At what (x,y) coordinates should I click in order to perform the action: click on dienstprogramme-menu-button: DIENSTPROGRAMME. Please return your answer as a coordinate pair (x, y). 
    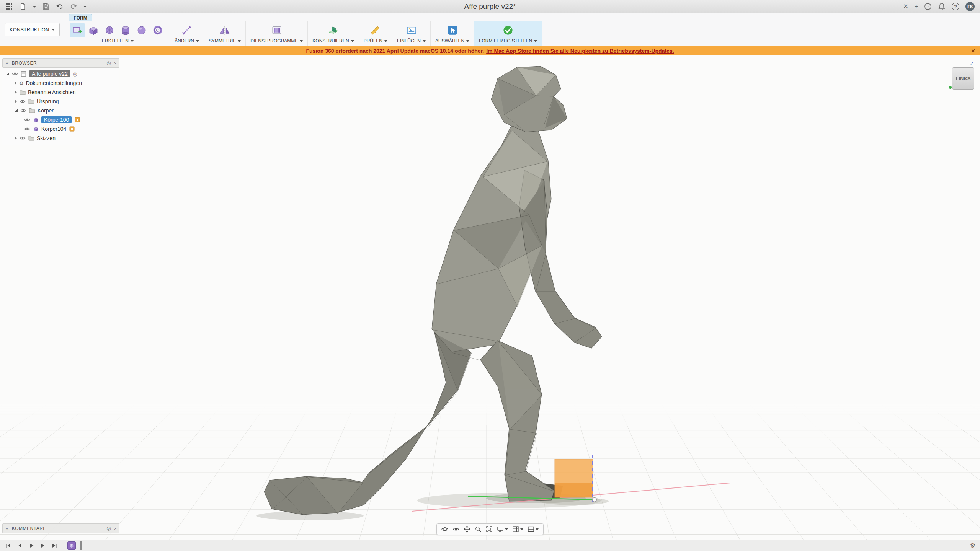
    Looking at the image, I should click on (276, 41).